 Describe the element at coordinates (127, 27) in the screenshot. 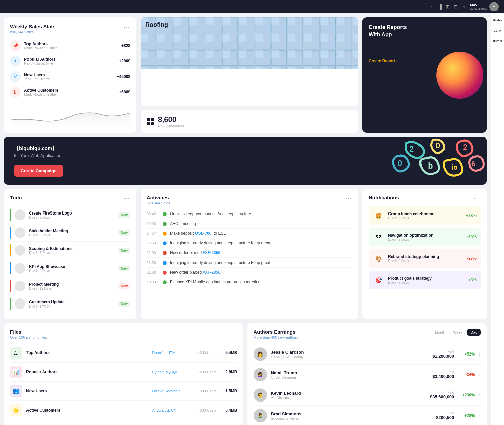

I see `weekly-sales-menu: ⋯` at that location.